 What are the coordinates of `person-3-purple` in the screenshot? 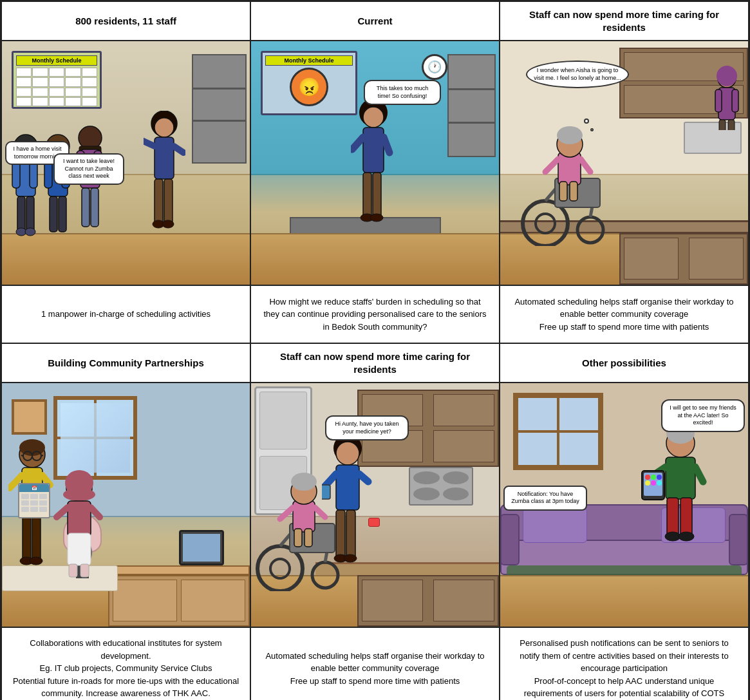 It's located at (90, 185).